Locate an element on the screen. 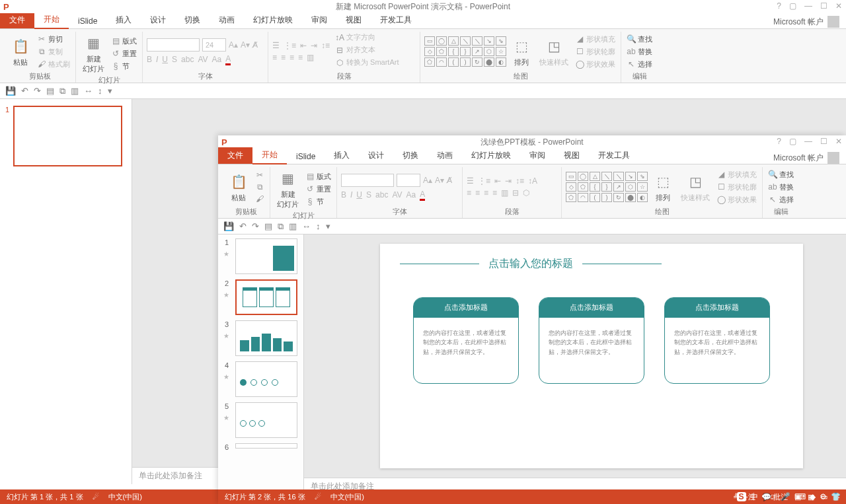  language-1: 中文(中国) is located at coordinates (126, 497).